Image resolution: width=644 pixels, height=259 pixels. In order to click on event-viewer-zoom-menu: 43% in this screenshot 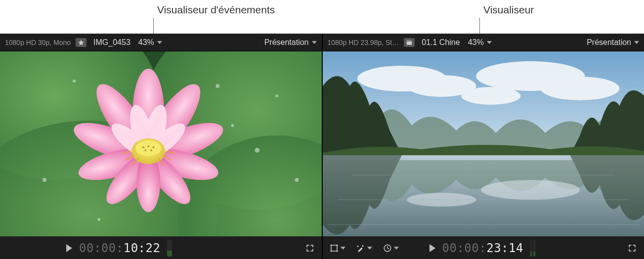, I will do `click(150, 43)`.